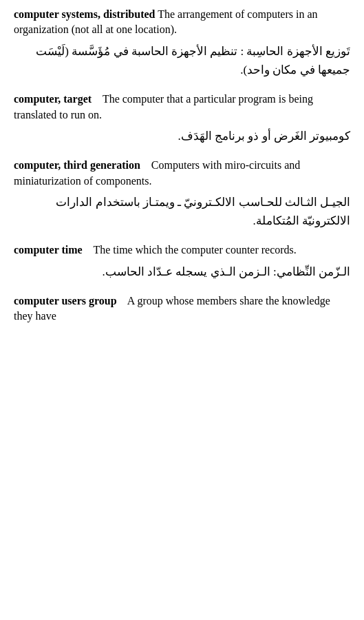  What do you see at coordinates (182, 211) in the screenshot?
I see `entry-arabic: الجيـل الثـالث للحـاسب الالكـترونيّ ـ وي…` at bounding box center [182, 211].